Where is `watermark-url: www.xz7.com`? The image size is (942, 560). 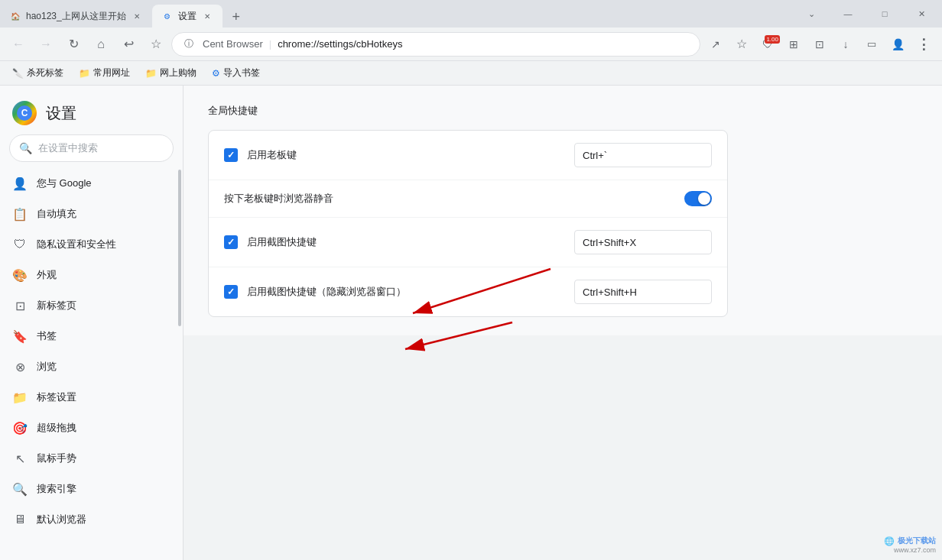
watermark-url: www.xz7.com is located at coordinates (910, 550).